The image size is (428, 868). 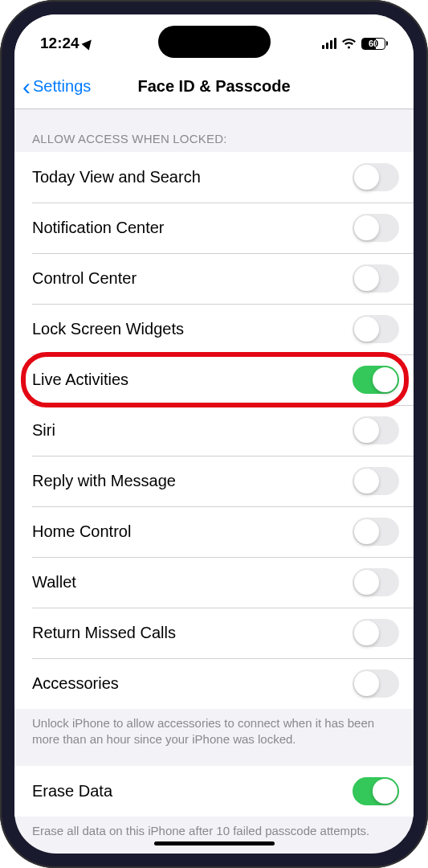 I want to click on siri-toggle, so click(x=376, y=431).